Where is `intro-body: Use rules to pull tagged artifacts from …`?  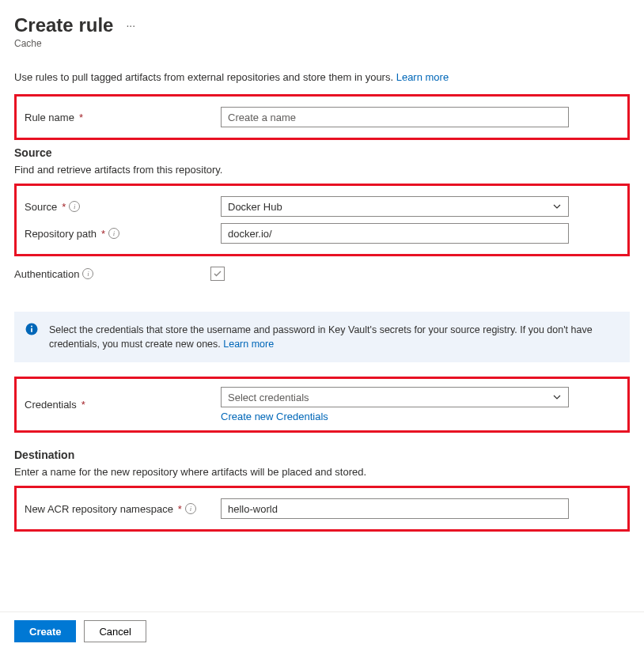 intro-body: Use rules to pull tagged artifacts from … is located at coordinates (206, 78).